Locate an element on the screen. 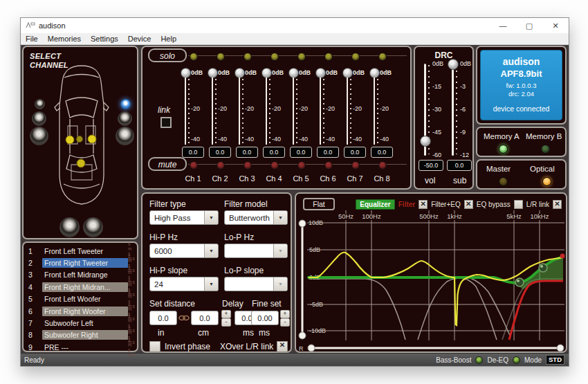 The height and width of the screenshot is (384, 588). channel-list-row-5: 5Front Left Woofer± m s ms is located at coordinates (80, 299).